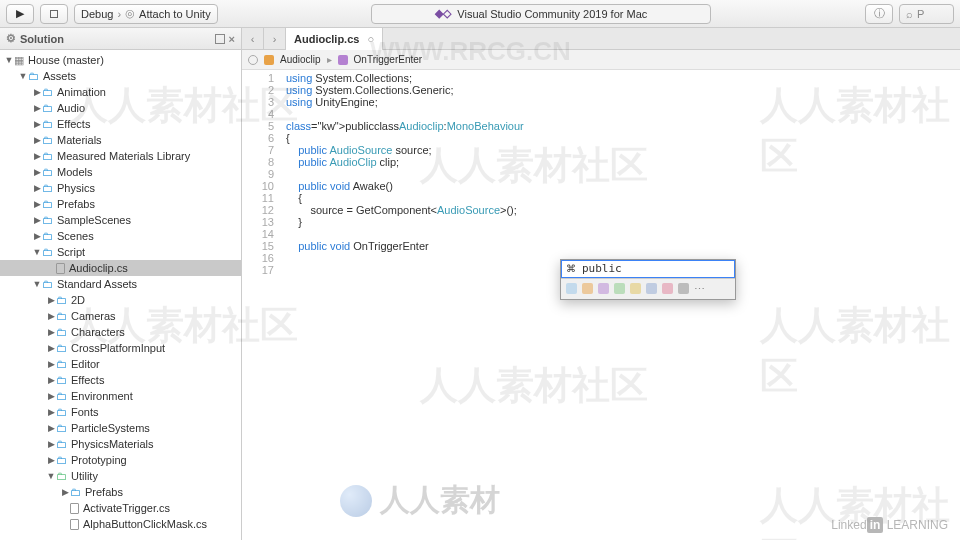 The image size is (960, 540). I want to click on tree-label: Effects, so click(74, 124).